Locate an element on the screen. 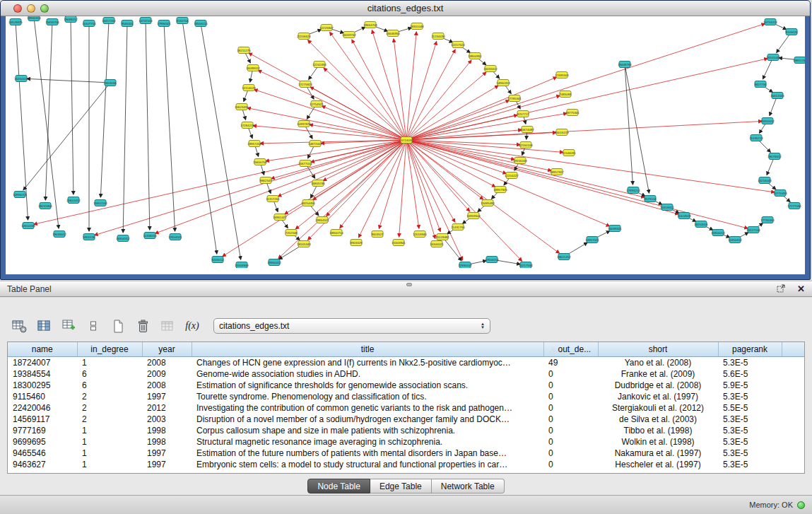 The width and height of the screenshot is (812, 514). graph-node: 11254430 is located at coordinates (438, 37).